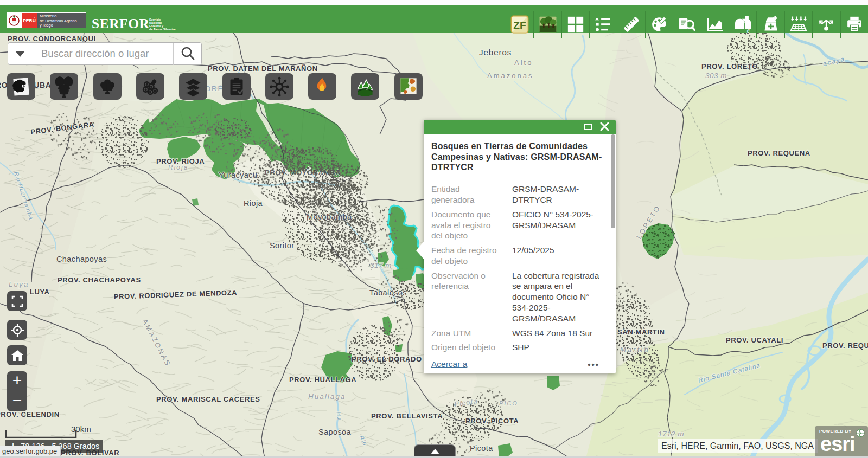 The width and height of the screenshot is (868, 458). I want to click on svg-text: Moyobamba, so click(329, 217).